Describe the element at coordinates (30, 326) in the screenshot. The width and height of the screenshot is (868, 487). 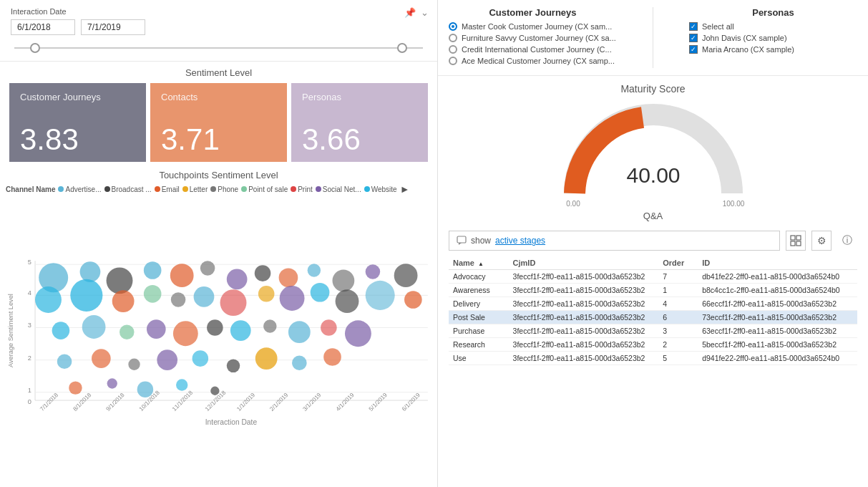
I see `svg-text: 3` at that location.